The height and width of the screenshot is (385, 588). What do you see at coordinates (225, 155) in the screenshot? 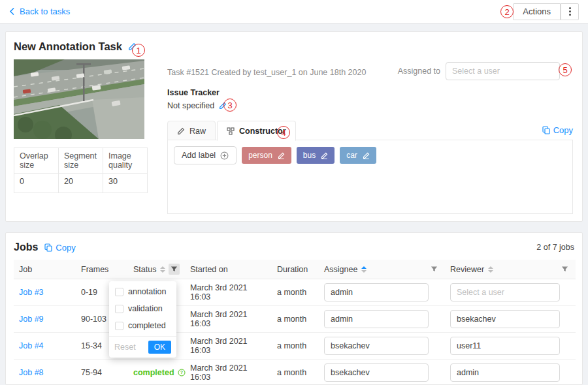
I see `plus-circle-icon` at bounding box center [225, 155].